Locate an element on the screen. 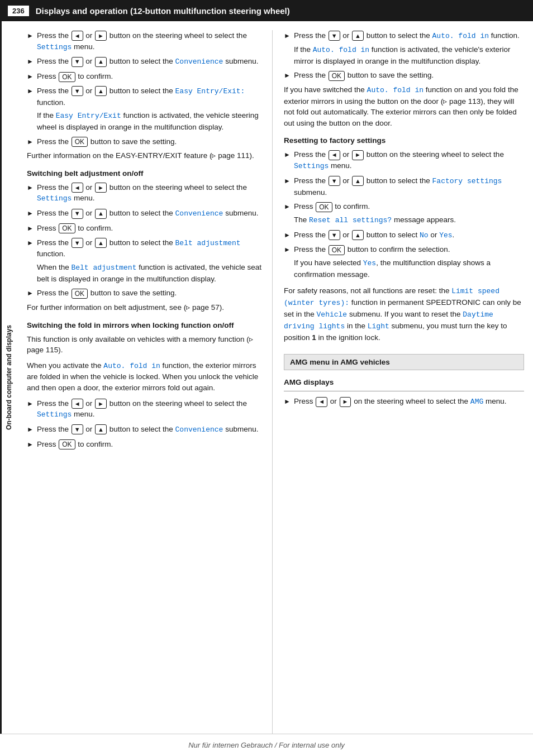 This screenshot has width=533, height=756. bullet-text: Press OK to confirm. The Reset all setti… is located at coordinates (409, 213).